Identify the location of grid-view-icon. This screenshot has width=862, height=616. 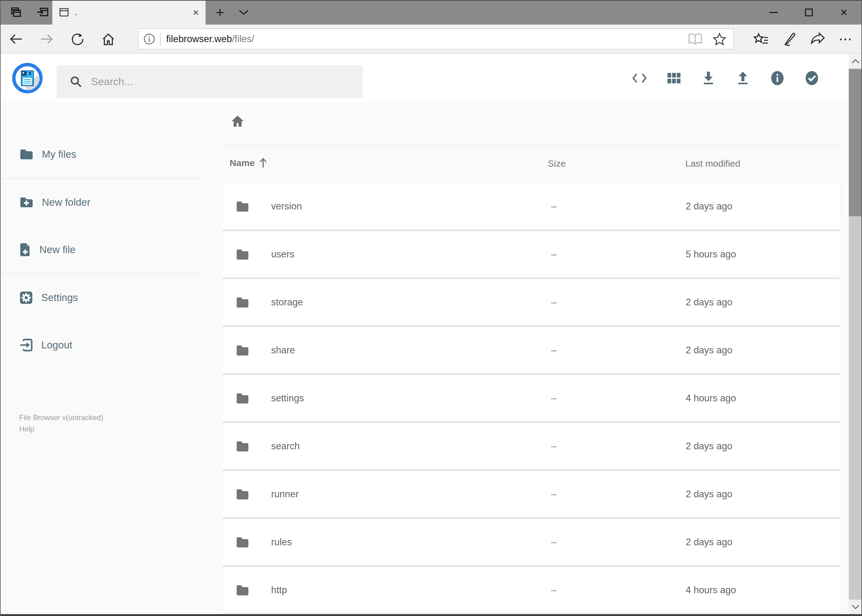
(674, 78).